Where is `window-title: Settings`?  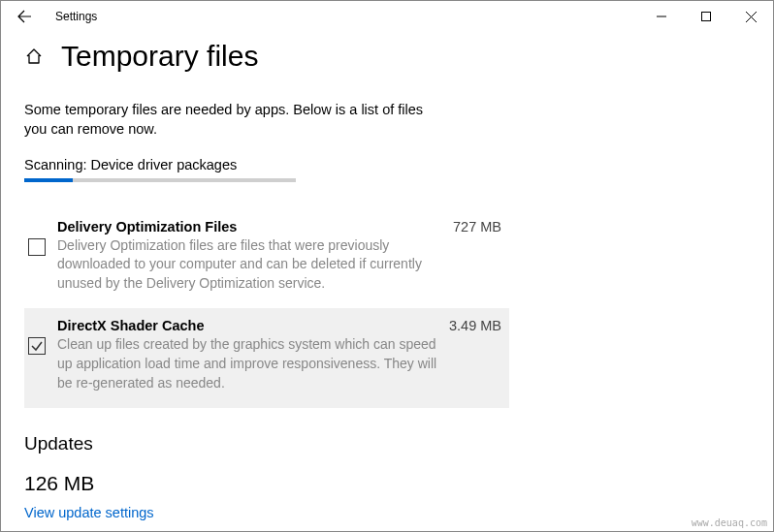
window-title: Settings is located at coordinates (76, 16).